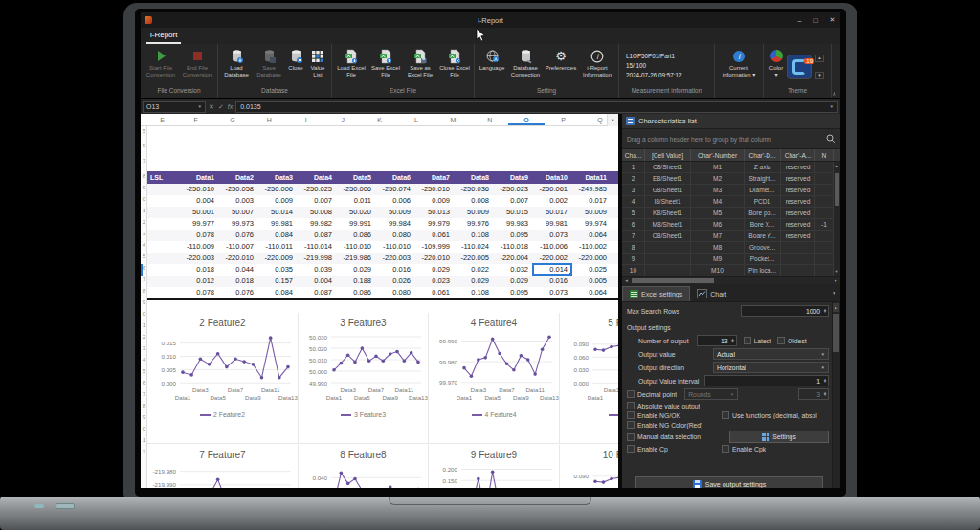  What do you see at coordinates (379, 120) in the screenshot?
I see `column-header-K: K` at bounding box center [379, 120].